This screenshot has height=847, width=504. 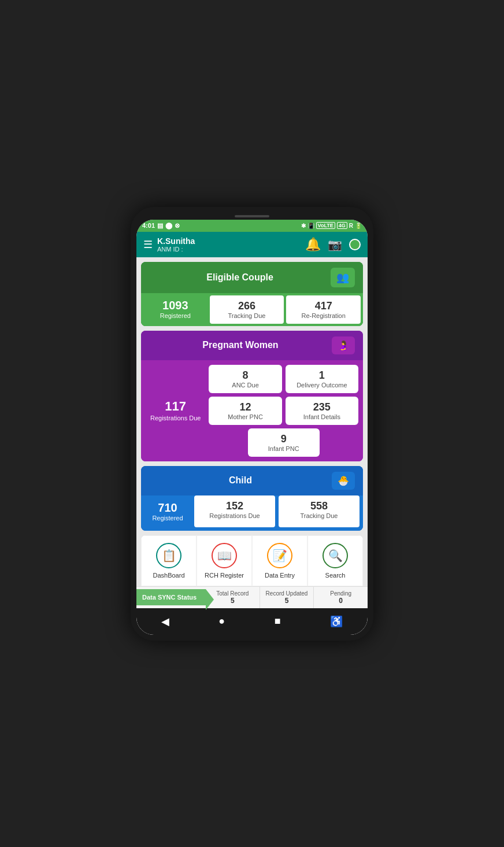 I want to click on main-menu-grid: 📋 DashBoard 📖 RCH Register 📝 Data Entry …, so click(x=252, y=561).